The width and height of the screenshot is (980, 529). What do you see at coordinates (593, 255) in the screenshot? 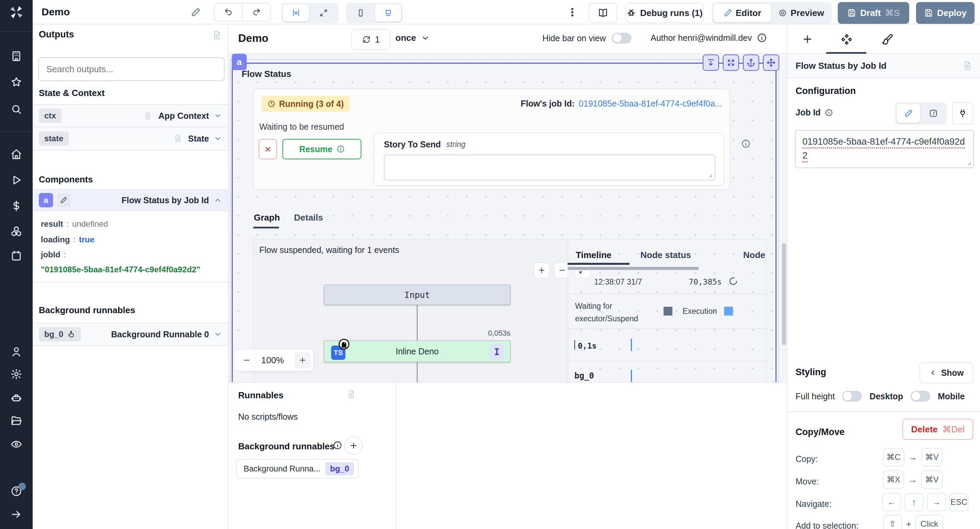
I see `tab-timeline: Timeline` at bounding box center [593, 255].